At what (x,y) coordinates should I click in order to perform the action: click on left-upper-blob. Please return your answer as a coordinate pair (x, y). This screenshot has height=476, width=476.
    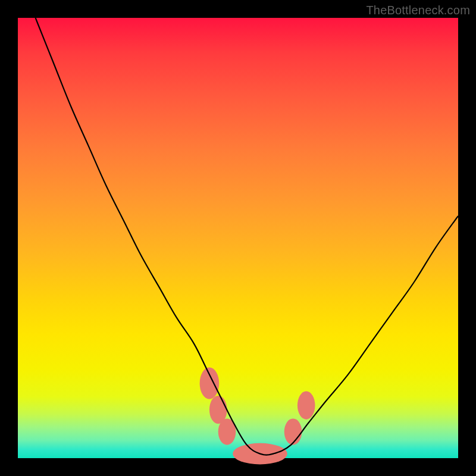
    Looking at the image, I should click on (209, 383).